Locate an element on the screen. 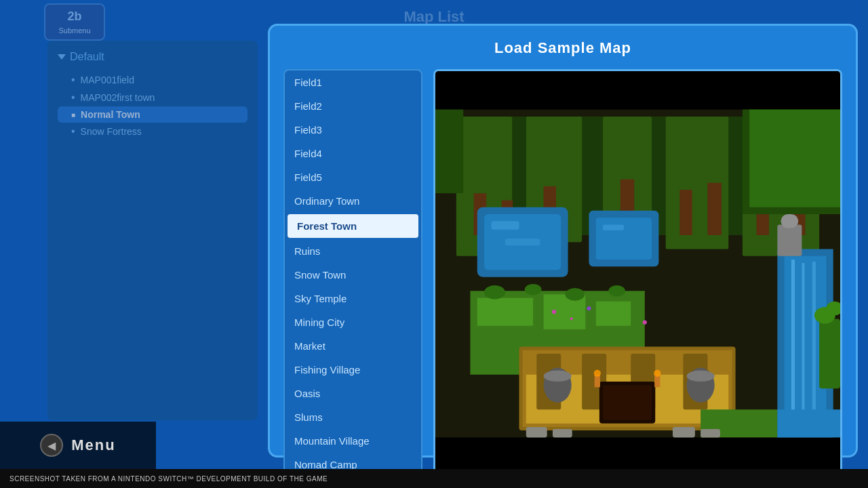 The image size is (868, 488). menu-icon: ◀ is located at coordinates (52, 445).